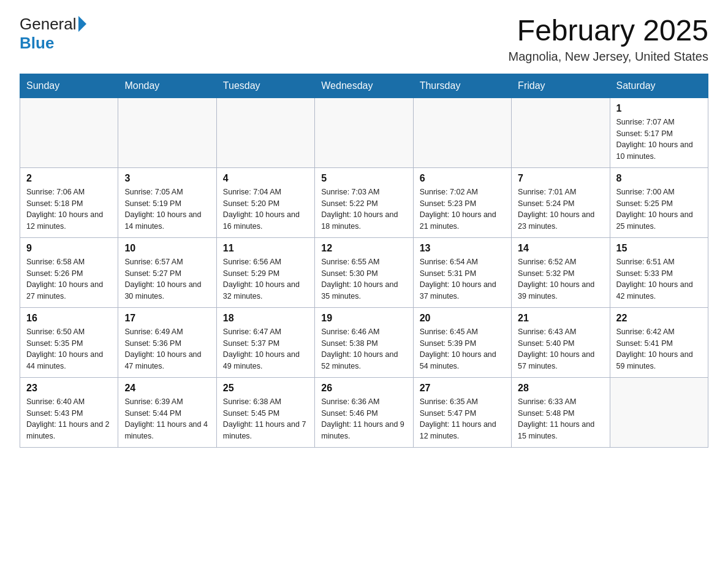  Describe the element at coordinates (167, 86) in the screenshot. I see `day-header-monday: Monday` at that location.